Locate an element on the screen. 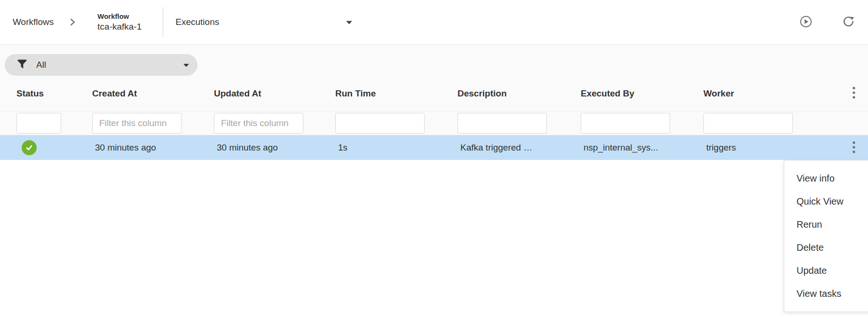 Image resolution: width=868 pixels, height=318 pixels. workflow-label: Workflow is located at coordinates (119, 17).